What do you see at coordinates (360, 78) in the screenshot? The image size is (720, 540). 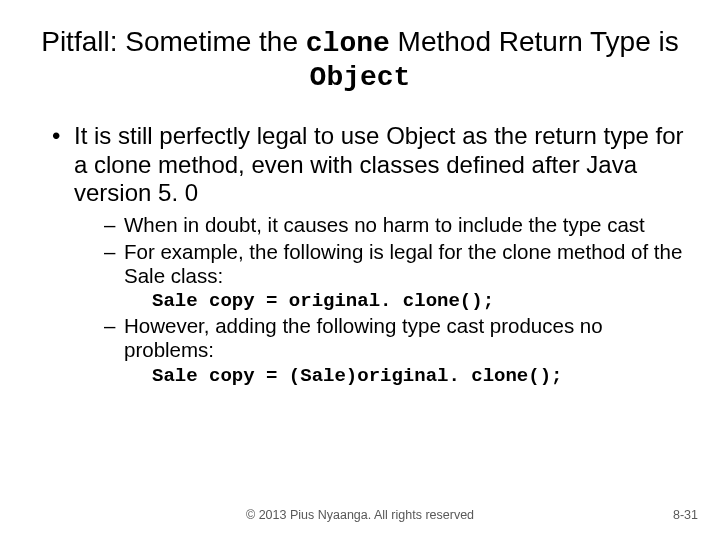 I see `title-code-object: Object` at bounding box center [360, 78].